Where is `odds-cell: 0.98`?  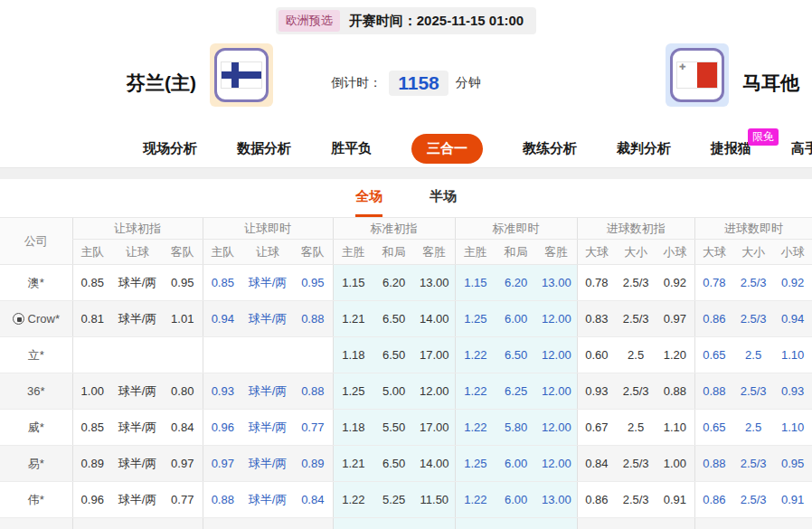 odds-cell: 0.98 is located at coordinates (92, 524).